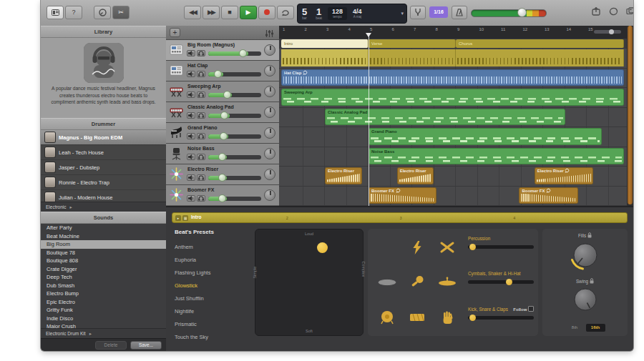 Image resolution: width=644 pixels, height=361 pixels. I want to click on record-button, so click(267, 13).